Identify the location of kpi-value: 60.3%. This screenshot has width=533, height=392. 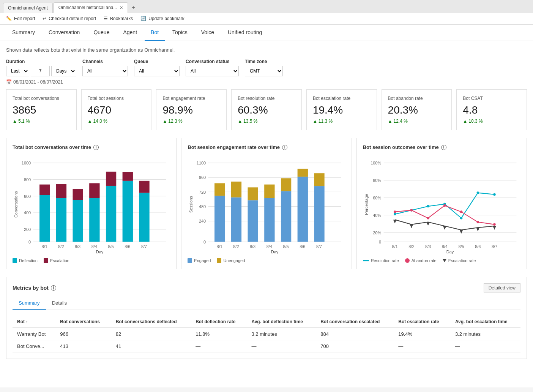
(266, 110).